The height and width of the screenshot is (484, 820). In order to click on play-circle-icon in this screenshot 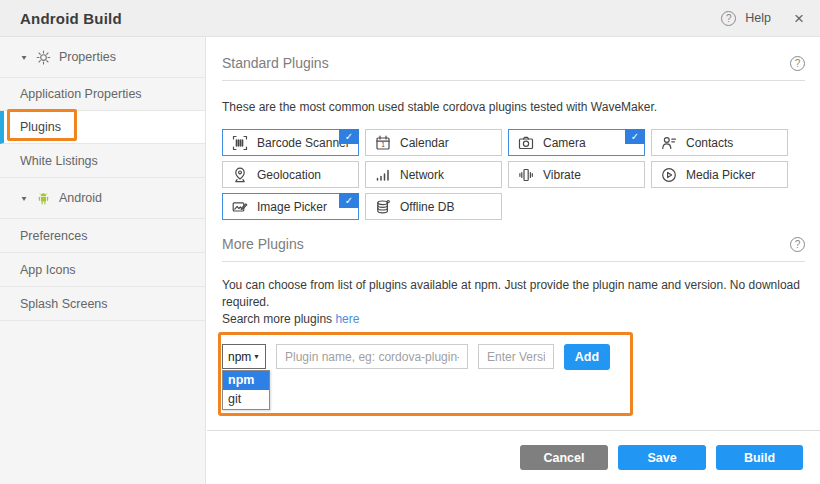, I will do `click(669, 175)`.